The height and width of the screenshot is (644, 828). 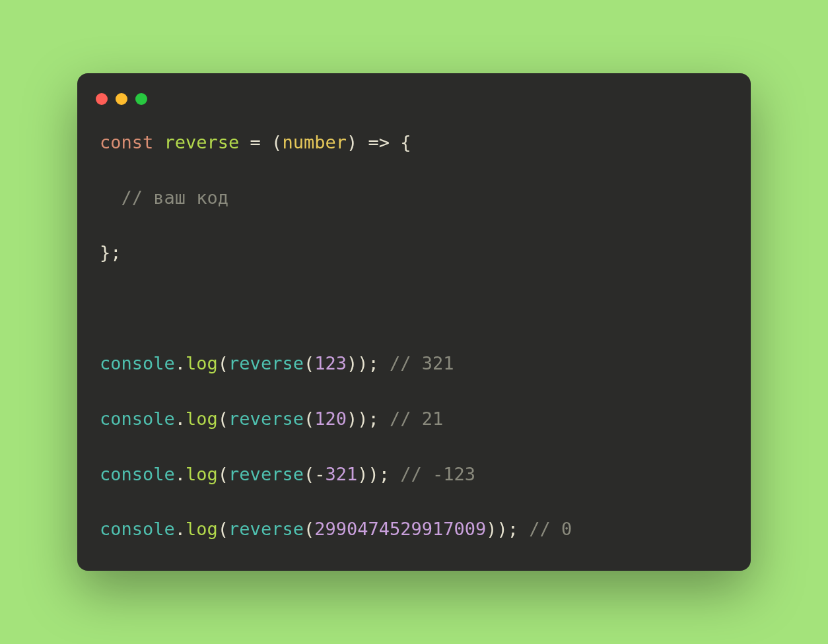 I want to click on code-token: (-, so click(x=314, y=474).